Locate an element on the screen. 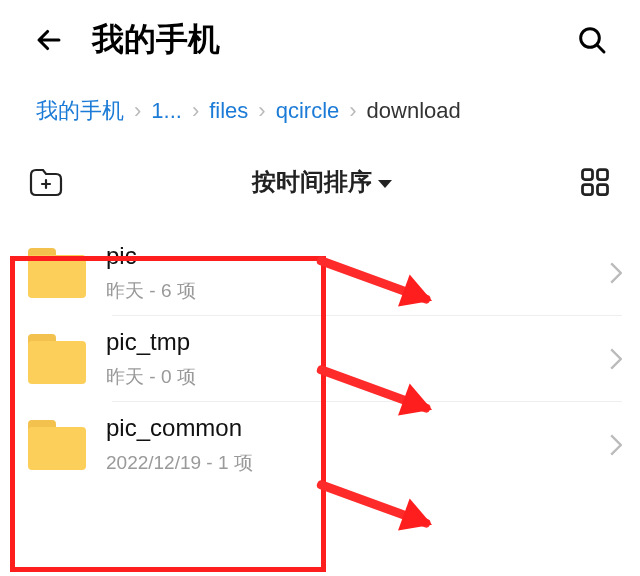 The width and height of the screenshot is (640, 576). new-folder-button is located at coordinates (46, 182).